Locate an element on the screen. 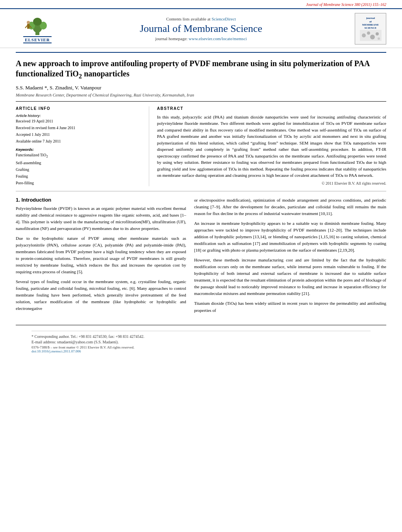  homepage-label: journal homepage: is located at coordinates (172, 39).